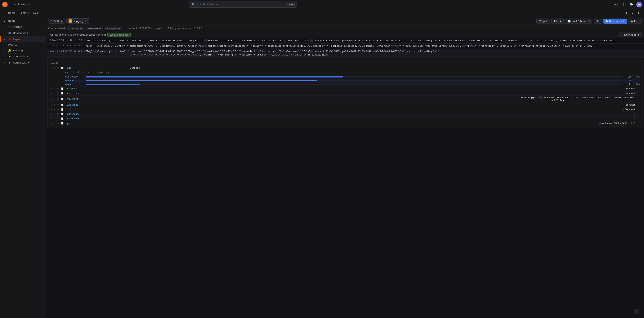  What do you see at coordinates (12, 13) in the screenshot?
I see `breadcrumb-home: Home` at bounding box center [12, 13].